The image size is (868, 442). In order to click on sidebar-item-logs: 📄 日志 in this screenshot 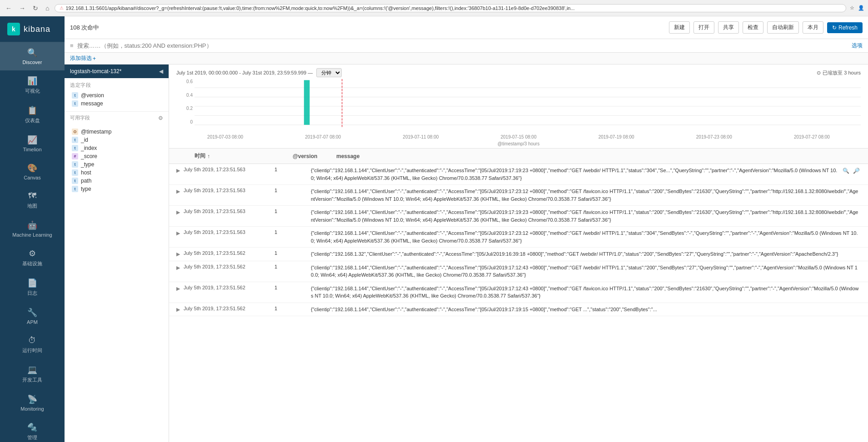, I will do `click(32, 287)`.